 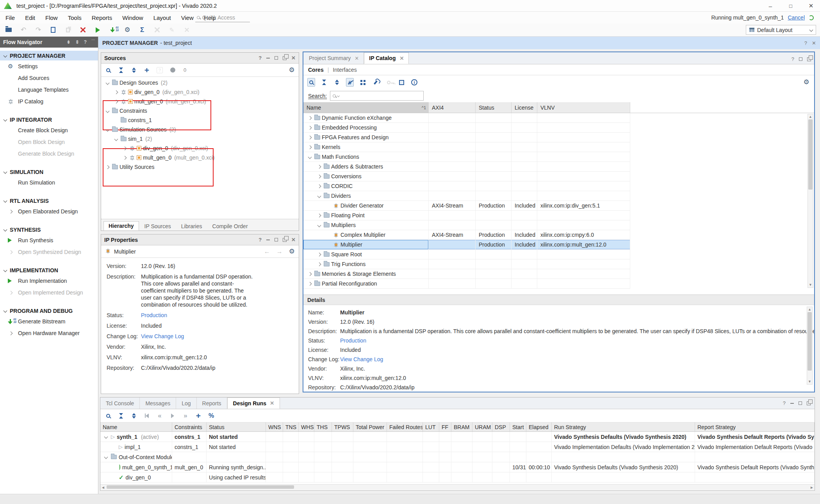 I want to click on link-view-change-log: View Change Log, so click(x=362, y=359).